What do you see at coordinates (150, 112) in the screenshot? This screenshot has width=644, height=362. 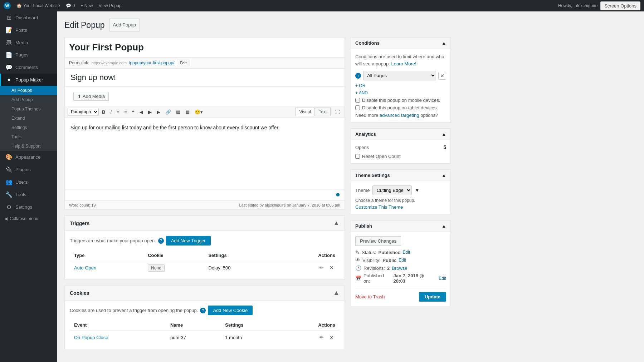 I see `align-center-button: ▶` at bounding box center [150, 112].